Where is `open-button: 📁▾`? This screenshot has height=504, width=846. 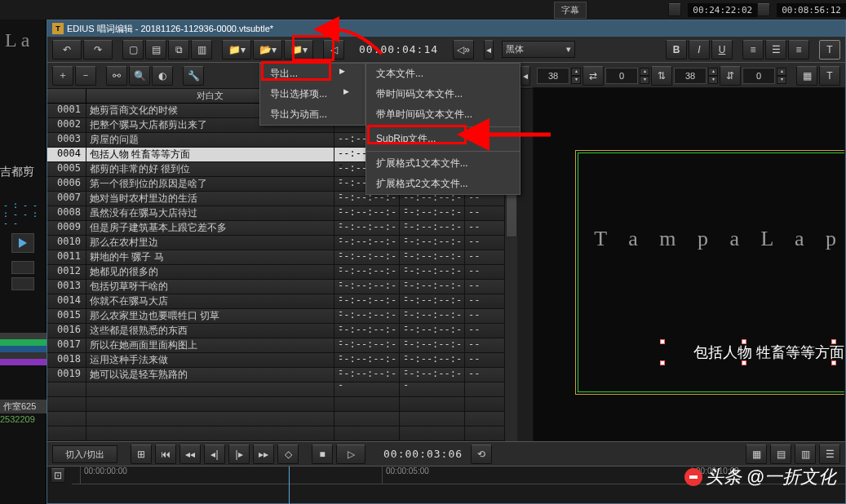 open-button: 📁▾ is located at coordinates (237, 50).